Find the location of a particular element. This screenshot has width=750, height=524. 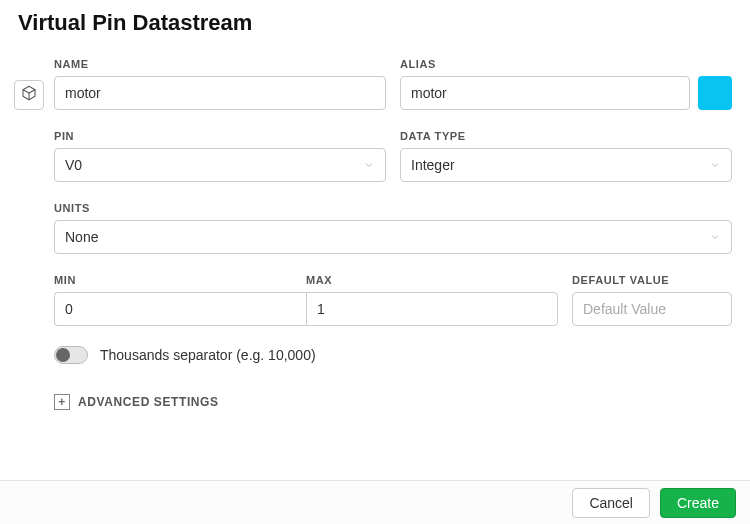

datastream-icon-button is located at coordinates (29, 95).